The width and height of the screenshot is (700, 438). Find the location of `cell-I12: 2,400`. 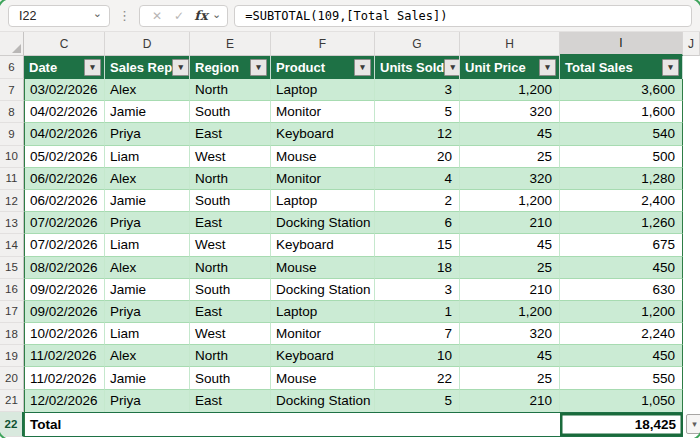

cell-I12: 2,400 is located at coordinates (622, 201).